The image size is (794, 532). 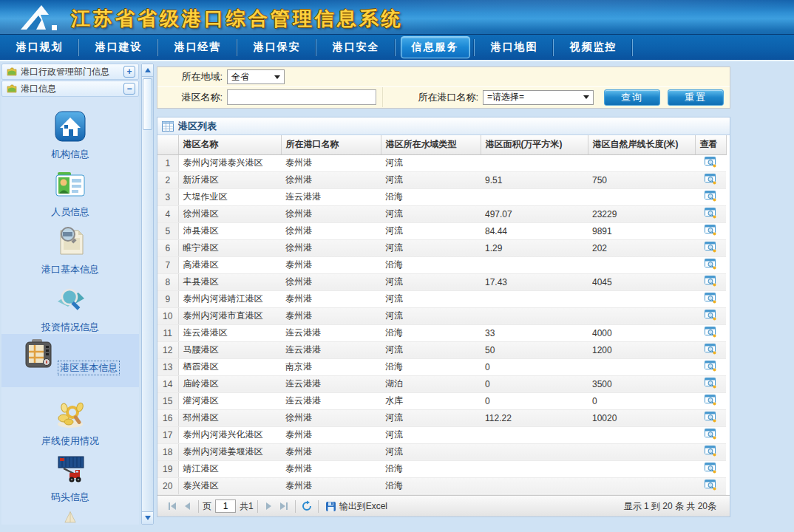 What do you see at coordinates (444, 87) in the screenshot?
I see `search-form: 所在地域: 全省 港区名称: 所在港口名称: =请选择= 查询 重置` at bounding box center [444, 87].